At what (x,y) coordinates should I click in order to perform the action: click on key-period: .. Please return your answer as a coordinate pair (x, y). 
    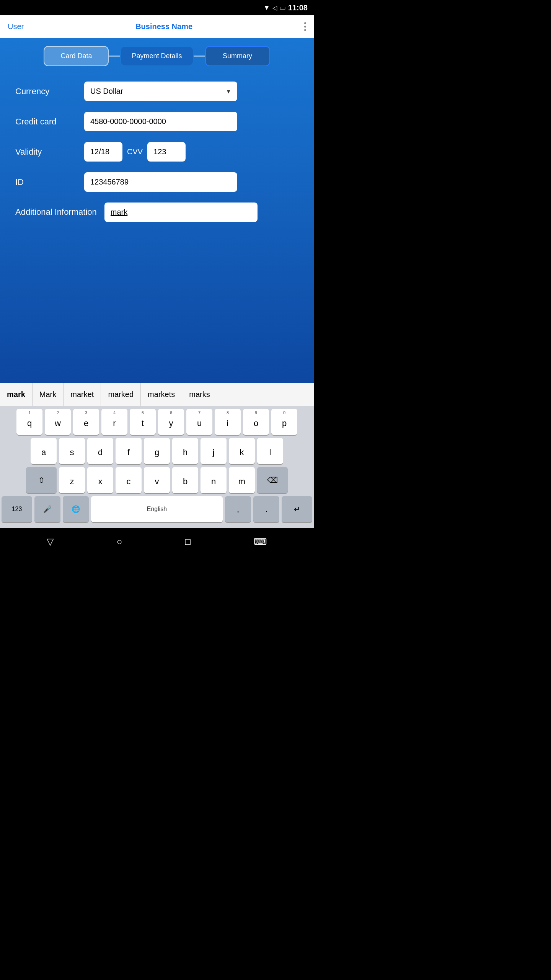
    Looking at the image, I should click on (266, 509).